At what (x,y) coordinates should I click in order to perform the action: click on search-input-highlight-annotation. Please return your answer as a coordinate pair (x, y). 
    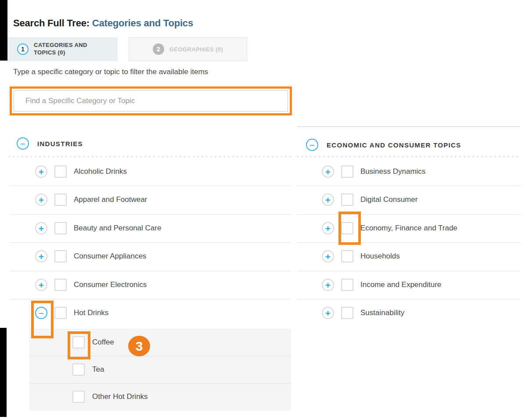
    Looking at the image, I should click on (151, 101).